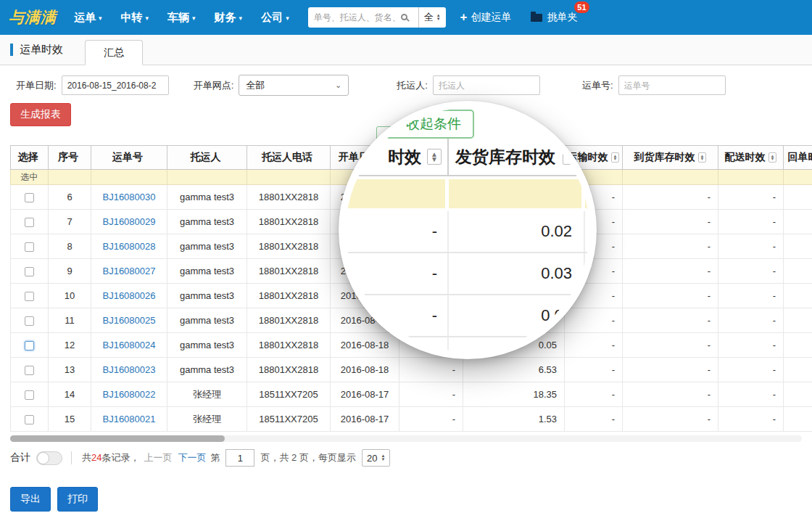  What do you see at coordinates (41, 115) in the screenshot?
I see `generate-report-button: 生成报表` at bounding box center [41, 115].